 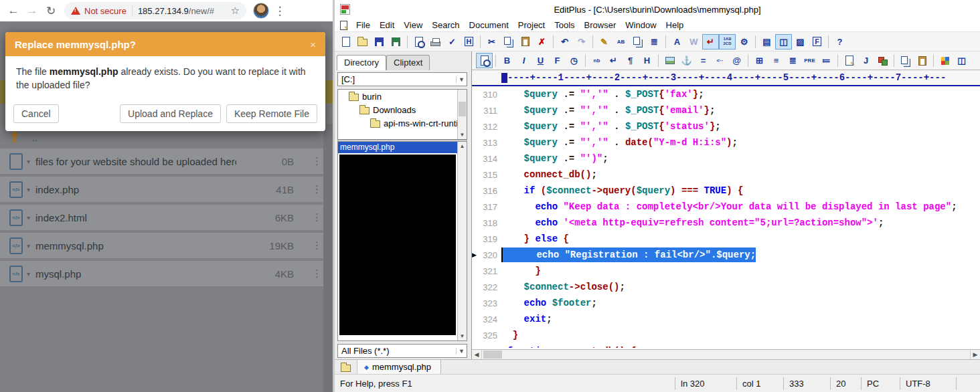 I want to click on tree-item-burin: burin, so click(x=402, y=96).